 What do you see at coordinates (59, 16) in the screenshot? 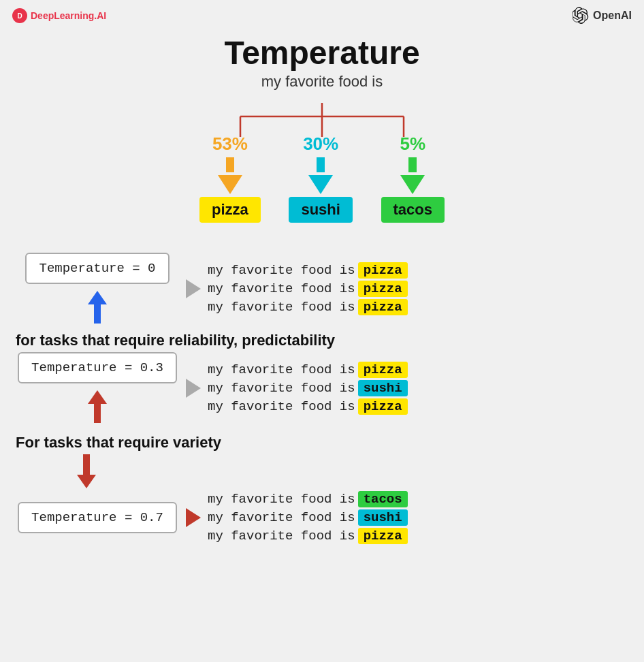
I see `deeplearning-logo: D DeepLearning.AI` at bounding box center [59, 16].